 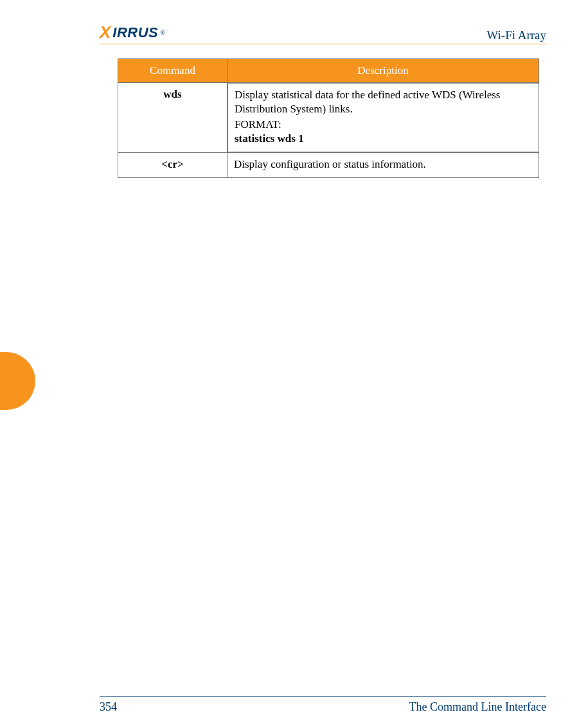 What do you see at coordinates (18, 381) in the screenshot?
I see `section-tab-marker-icon` at bounding box center [18, 381].